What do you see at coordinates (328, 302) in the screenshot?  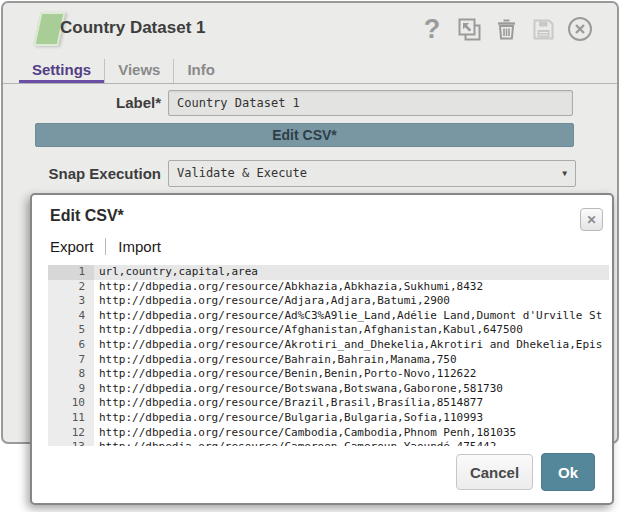 I see `csv-line: 3 http://dbpedia.org/resource/Adjara,Adj…` at bounding box center [328, 302].